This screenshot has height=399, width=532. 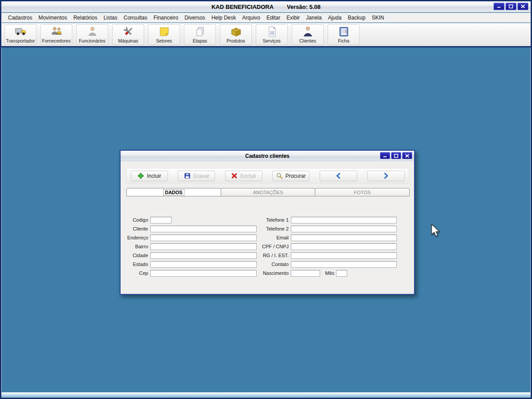 What do you see at coordinates (236, 41) in the screenshot?
I see `toolbar-label: Produtos` at bounding box center [236, 41].